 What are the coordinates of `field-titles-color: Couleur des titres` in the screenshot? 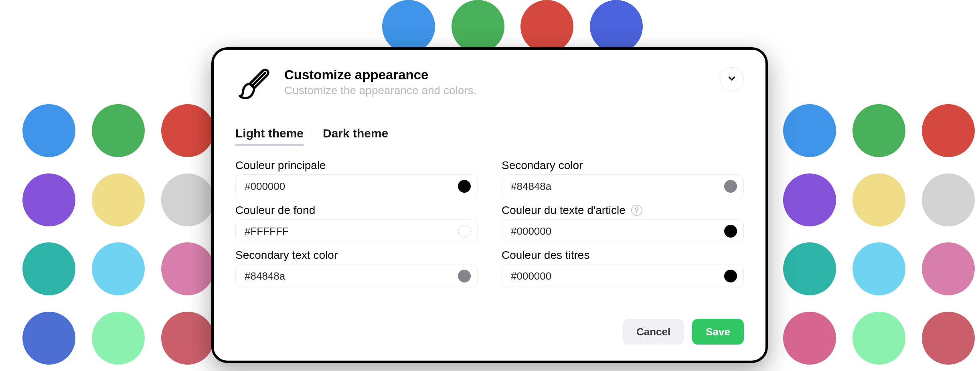 It's located at (623, 270).